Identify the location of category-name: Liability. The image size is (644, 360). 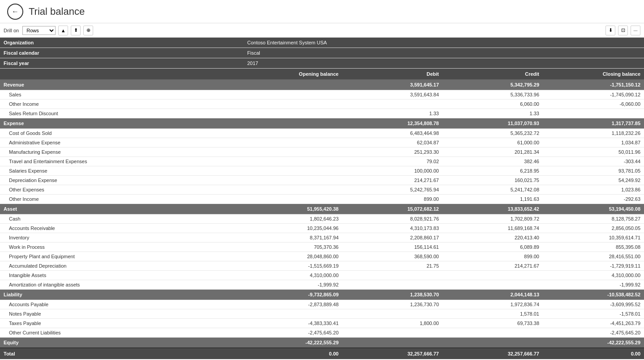
(121, 295).